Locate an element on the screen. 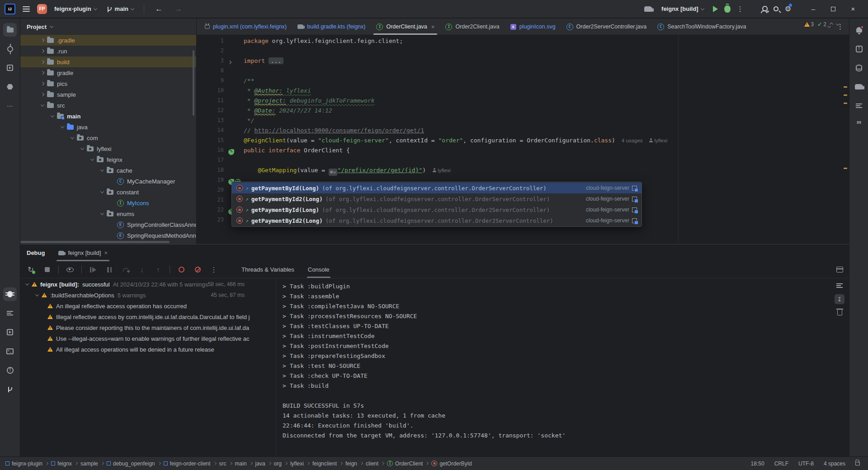 Image resolution: width=868 pixels, height=470 pixels. tab-orderclient: IOrderClient.java× is located at coordinates (405, 27).